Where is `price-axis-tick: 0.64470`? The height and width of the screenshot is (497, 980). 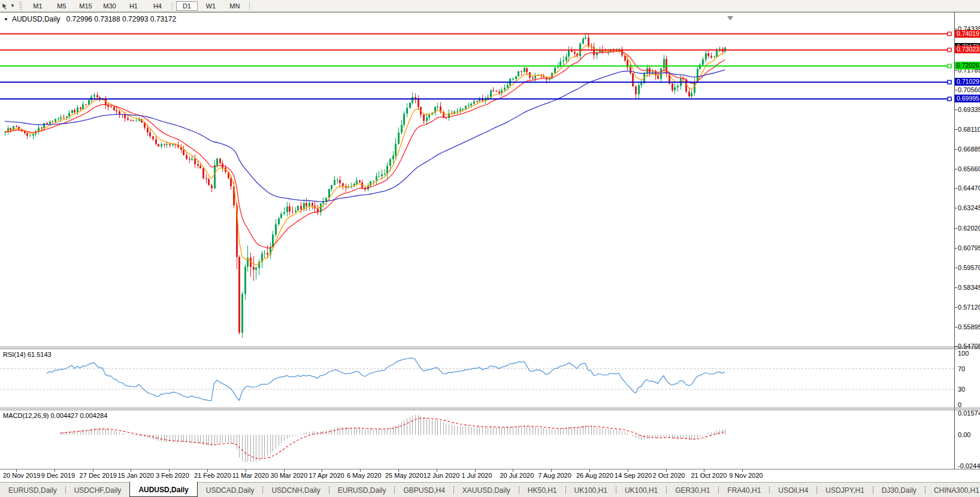 price-axis-tick: 0.64470 is located at coordinates (969, 188).